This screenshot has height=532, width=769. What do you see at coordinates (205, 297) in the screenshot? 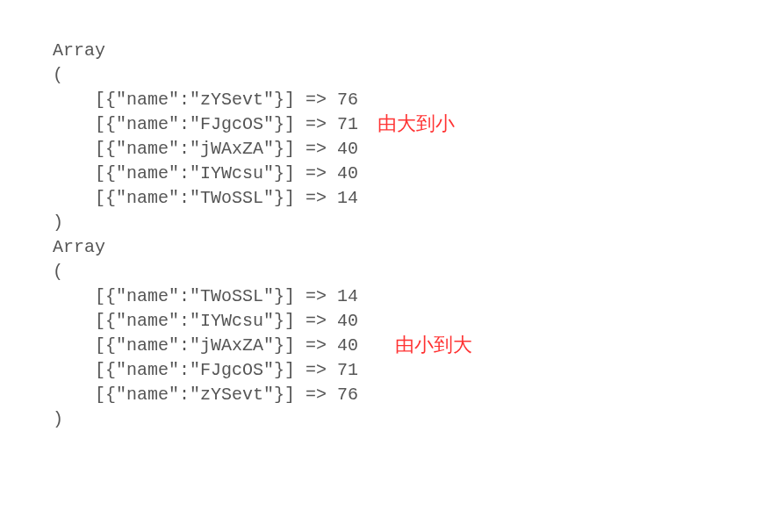
I see `array2-line0: [{"name":"TWoSSL"}] => 14` at bounding box center [205, 297].